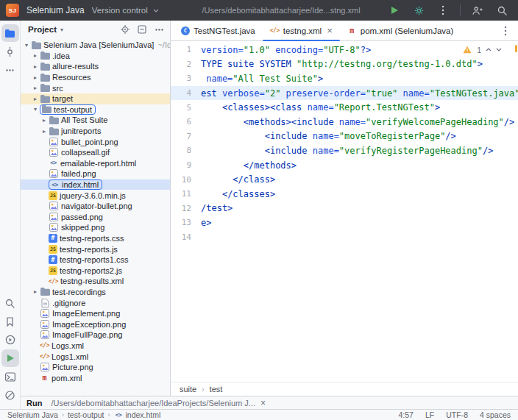 This screenshot has height=420, width=518. I want to click on tree-item-testng-reports-js: JStestng-reports.js, so click(96, 249).